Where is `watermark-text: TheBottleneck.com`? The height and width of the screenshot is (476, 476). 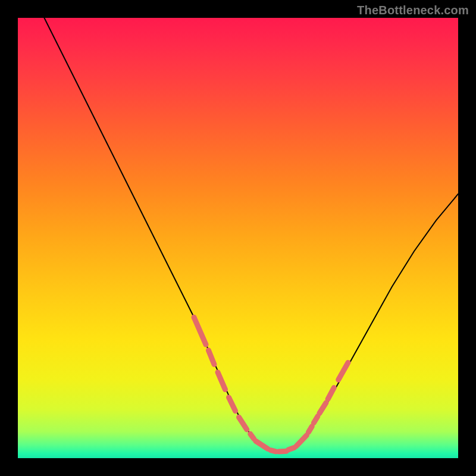 watermark-text: TheBottleneck.com is located at coordinates (413, 11).